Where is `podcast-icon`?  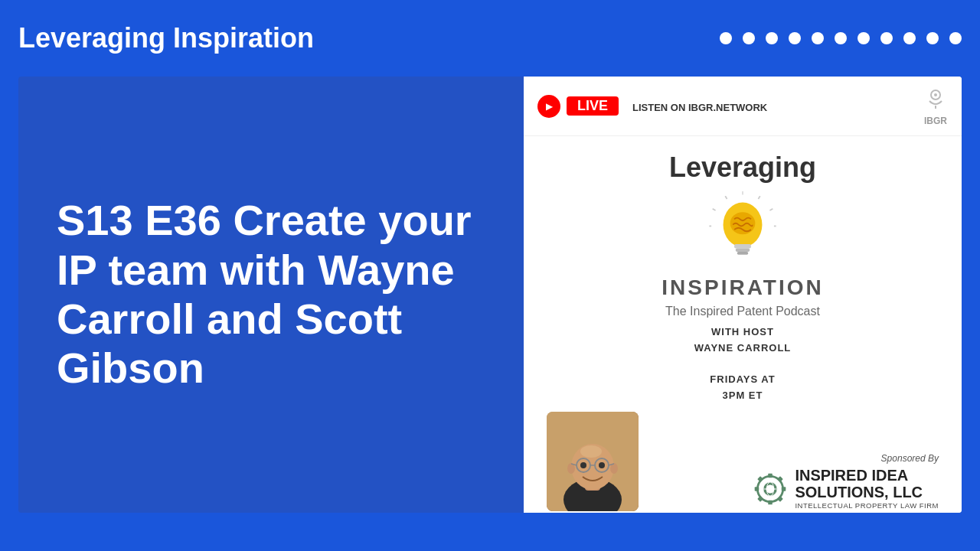 podcast-icon is located at coordinates (936, 101).